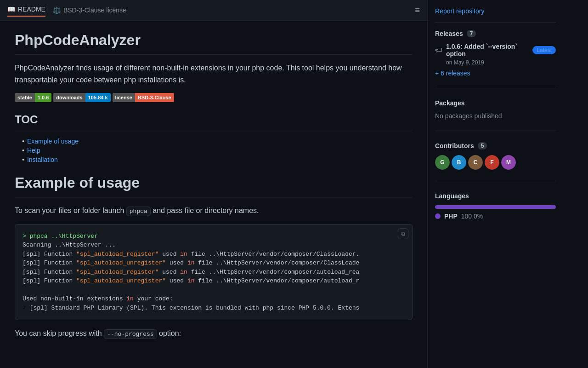 This screenshot has width=588, height=368. I want to click on sidebar-packages-section: Packages No packages published, so click(495, 115).